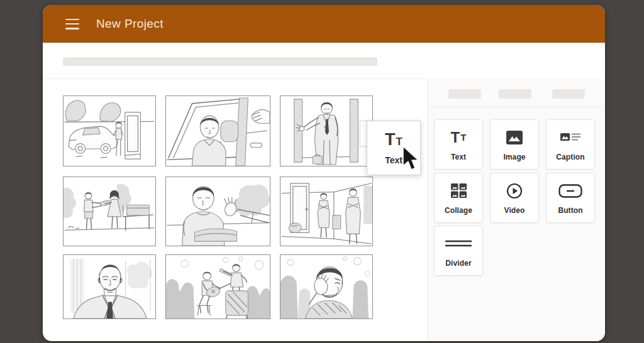  I want to click on storyboard-frame-musicians, so click(218, 286).